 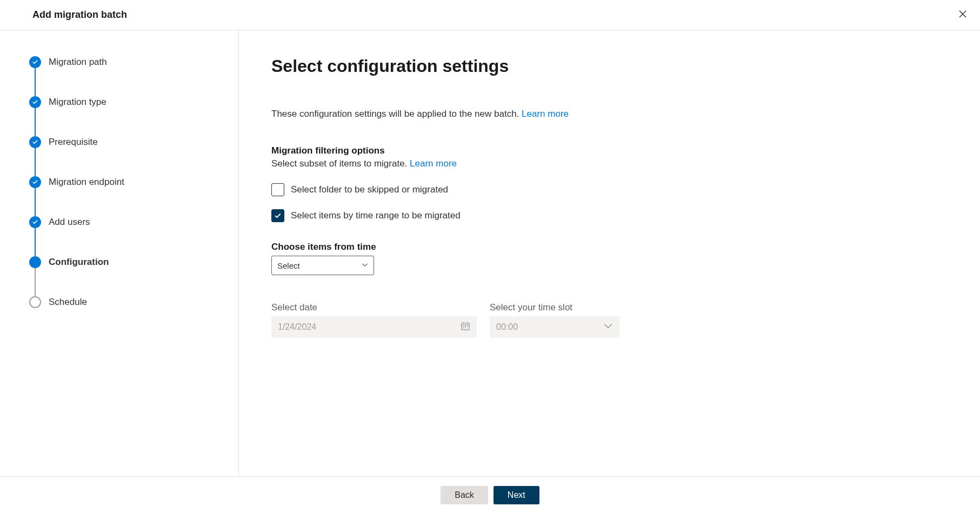 I want to click on step-configuration: Configuration, so click(x=123, y=276).